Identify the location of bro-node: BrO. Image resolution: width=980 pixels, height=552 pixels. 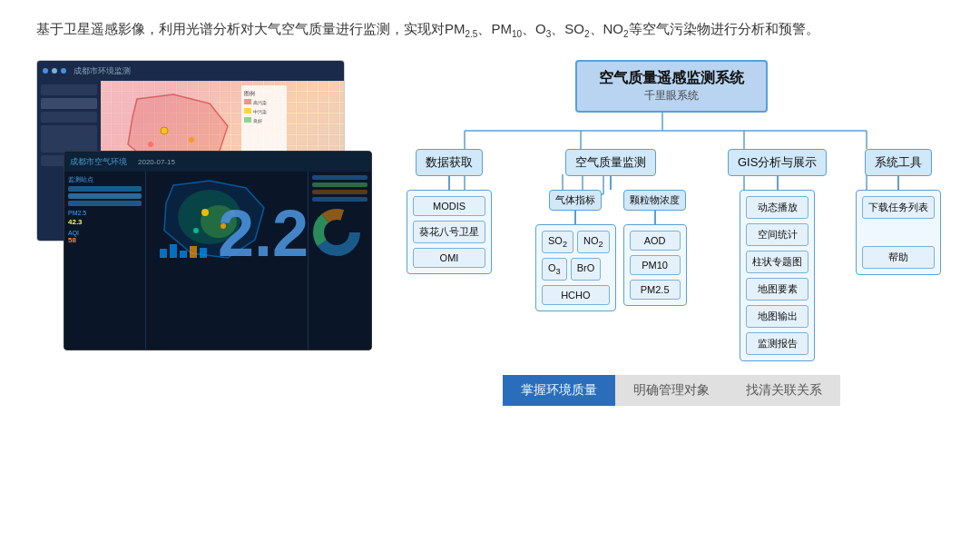
(586, 269).